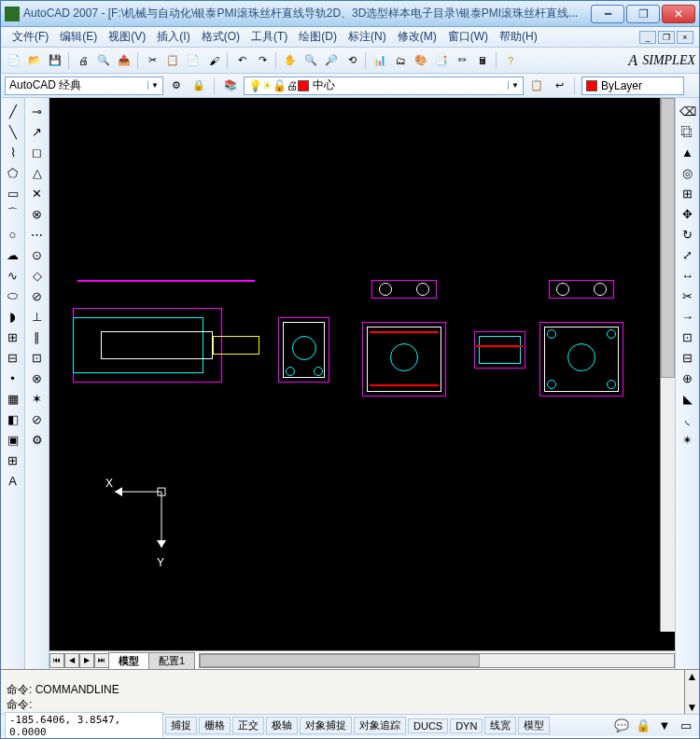  Describe the element at coordinates (519, 37) in the screenshot. I see `menu-help: 帮助(H)` at that location.